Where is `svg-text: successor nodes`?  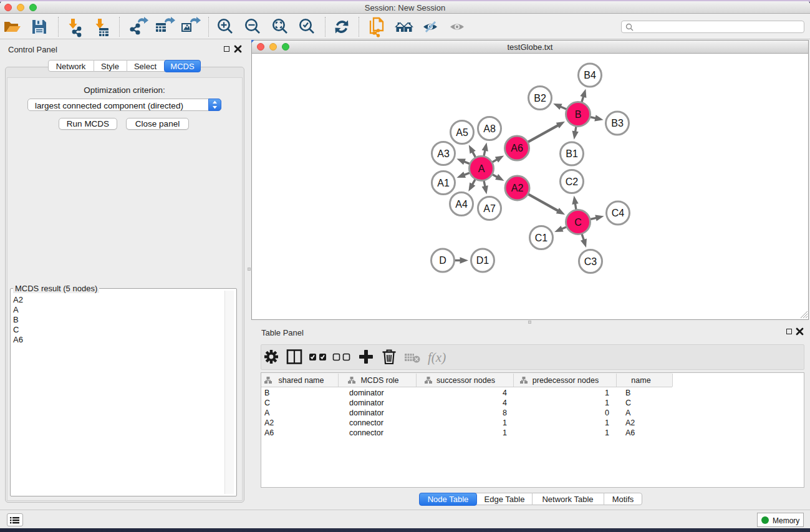 svg-text: successor nodes is located at coordinates (466, 380).